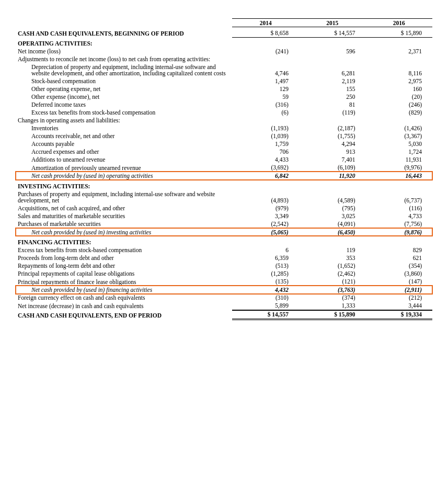 Image resolution: width=448 pixels, height=487 pixels. I want to click on table-row: Excess tax benefits from stock-based com…, so click(224, 250).